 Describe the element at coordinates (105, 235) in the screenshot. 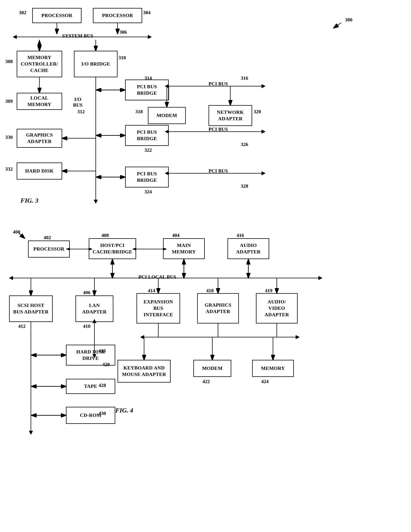

I see `ref-408: 408` at that location.